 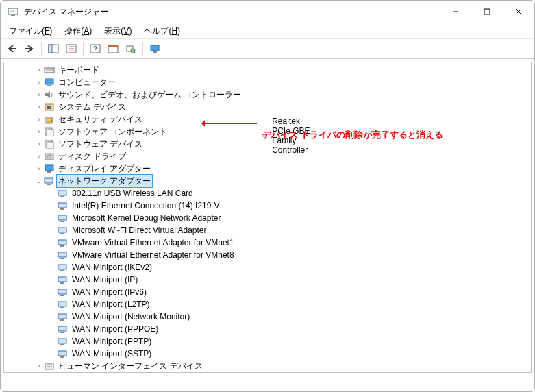 I want to click on category-disk-drives: ›ディスク ドライブ, so click(x=267, y=156).